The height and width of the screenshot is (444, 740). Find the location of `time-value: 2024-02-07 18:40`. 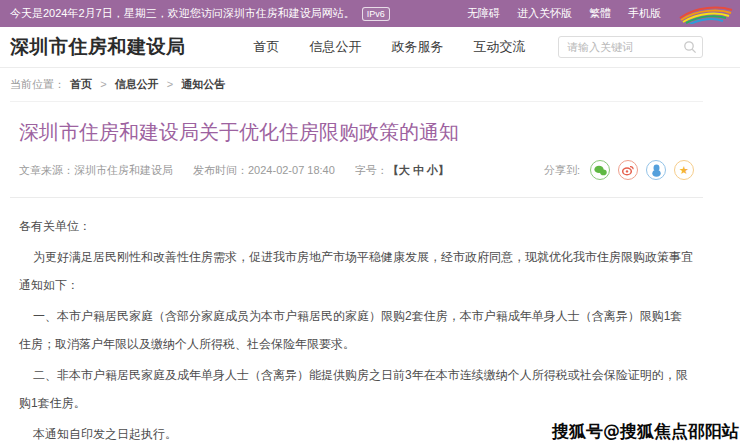

time-value: 2024-02-07 18:40 is located at coordinates (292, 170).